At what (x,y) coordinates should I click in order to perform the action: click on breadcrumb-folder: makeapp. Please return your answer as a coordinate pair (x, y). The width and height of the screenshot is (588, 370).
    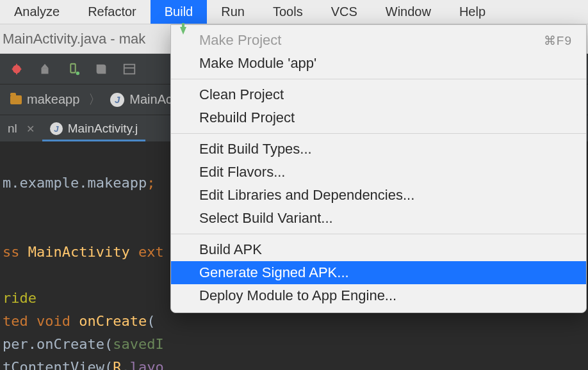
    Looking at the image, I should click on (45, 100).